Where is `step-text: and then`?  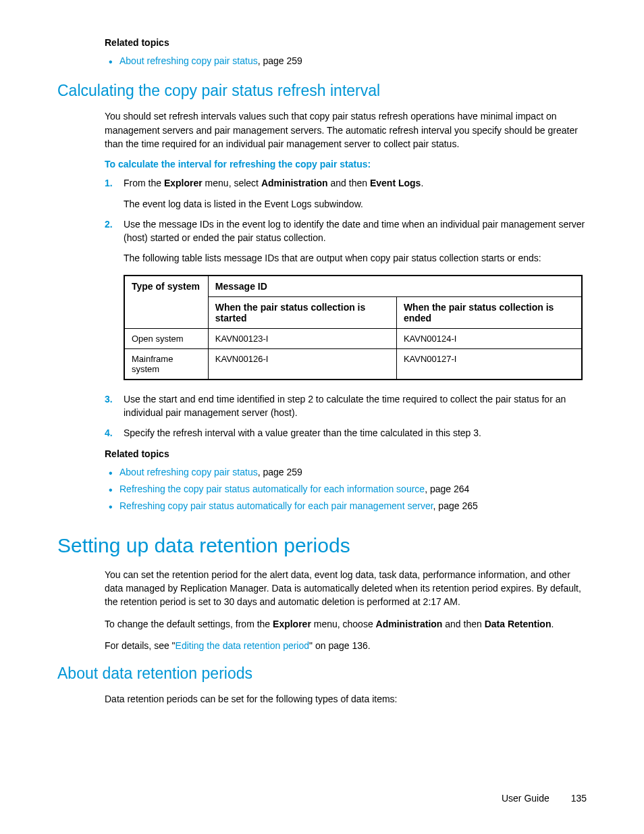 step-text: and then is located at coordinates (349, 183).